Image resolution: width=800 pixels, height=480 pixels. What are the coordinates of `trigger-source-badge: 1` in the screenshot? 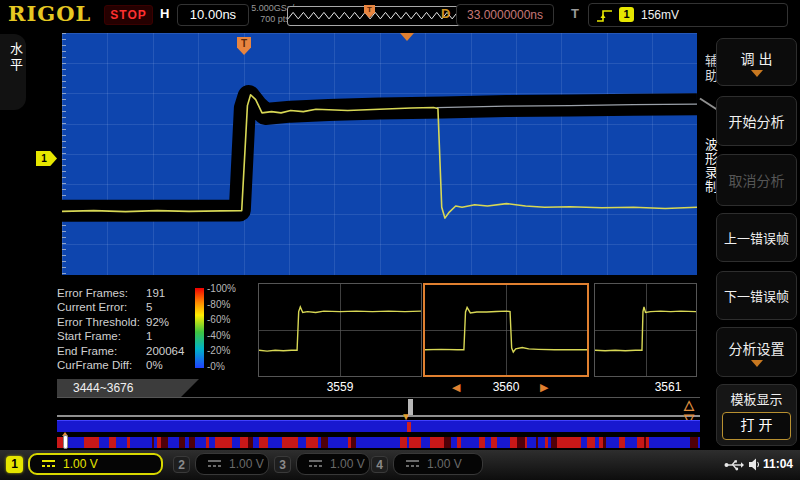 It's located at (626, 14).